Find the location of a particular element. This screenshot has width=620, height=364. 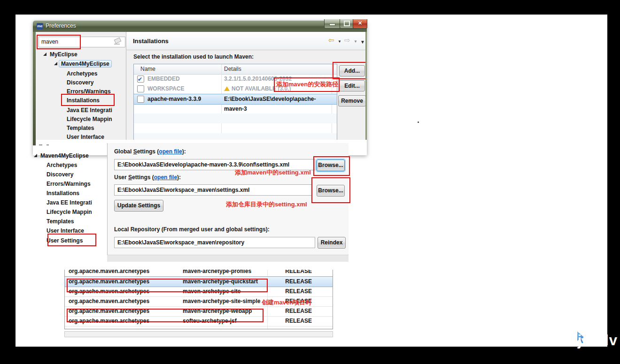

artifact-id: maven-archetype-quickstart is located at coordinates (220, 281).